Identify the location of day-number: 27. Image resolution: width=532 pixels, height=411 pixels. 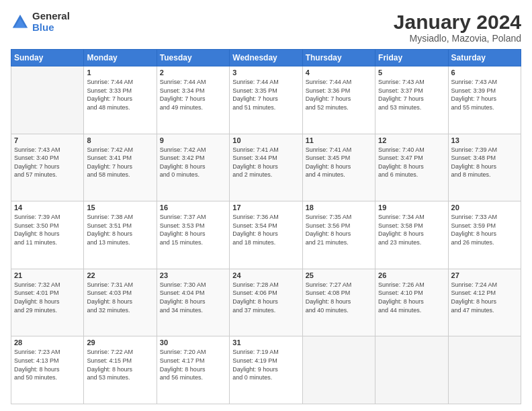
(485, 275).